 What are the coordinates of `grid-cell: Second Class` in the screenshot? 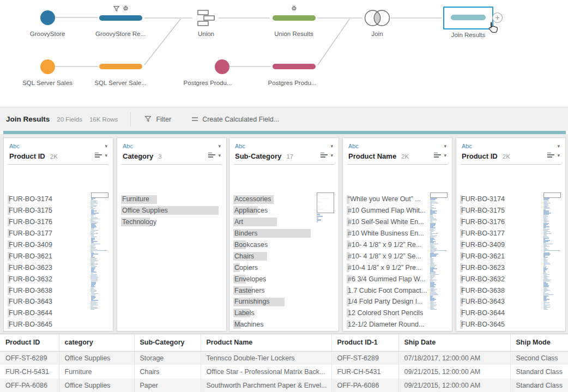 It's located at (539, 358).